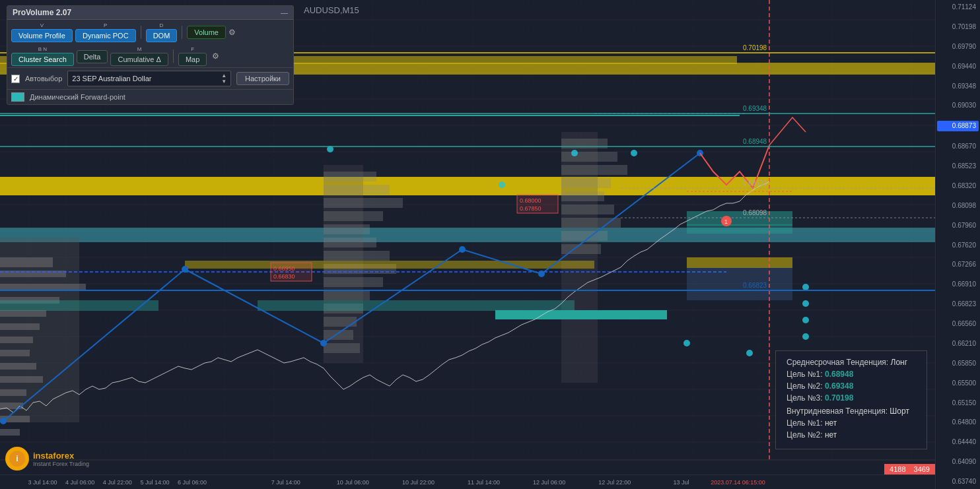 The image size is (980, 489). Describe the element at coordinates (958, 7) in the screenshot. I see `price-top: 0.71124` at that location.